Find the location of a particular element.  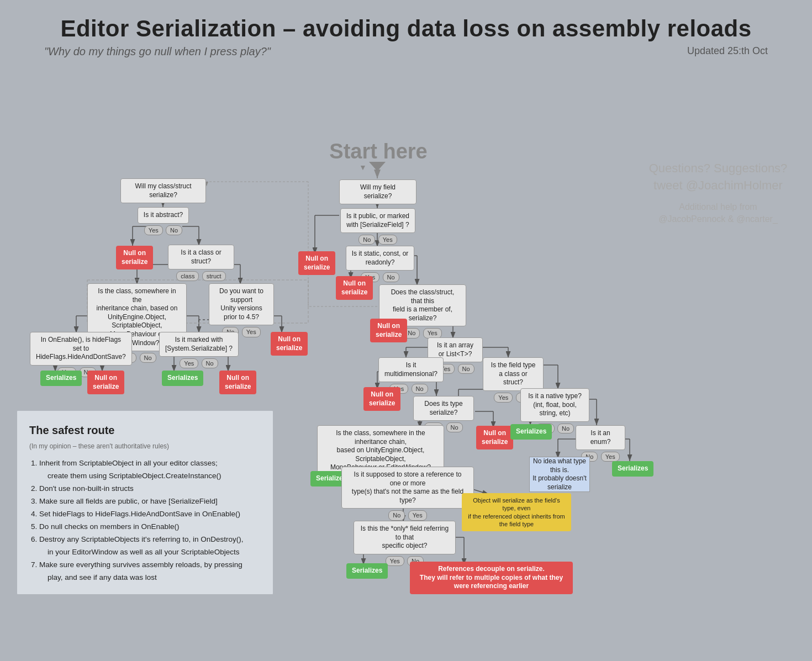

no-label-2: No is located at coordinates (391, 277).